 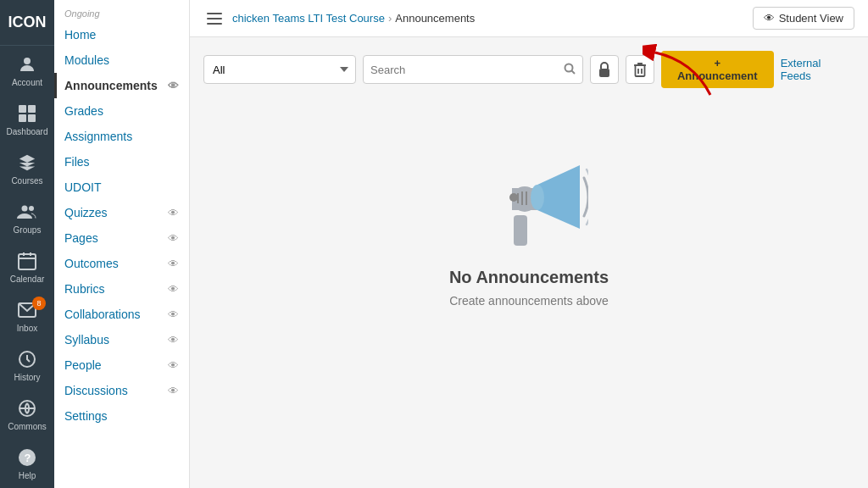 What do you see at coordinates (173, 391) in the screenshot?
I see `discussions-visibility-icon: 👁` at bounding box center [173, 391].